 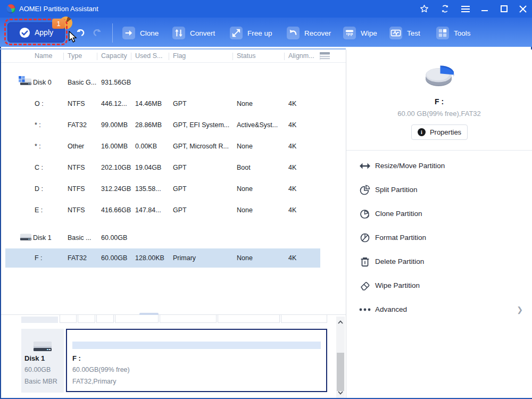 I want to click on cell-flag: GPT, EFI System..., so click(x=201, y=125).